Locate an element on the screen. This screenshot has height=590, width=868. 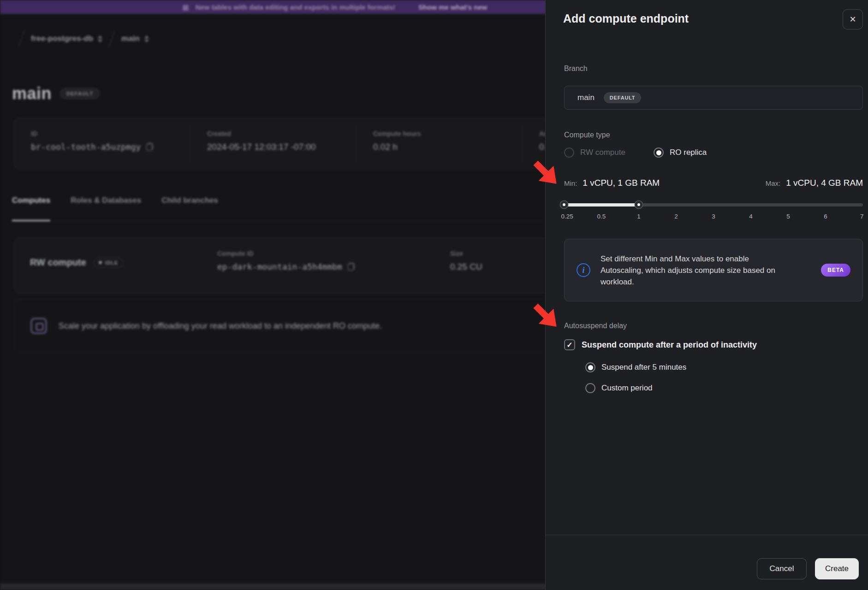
size-label: Size is located at coordinates (466, 254).